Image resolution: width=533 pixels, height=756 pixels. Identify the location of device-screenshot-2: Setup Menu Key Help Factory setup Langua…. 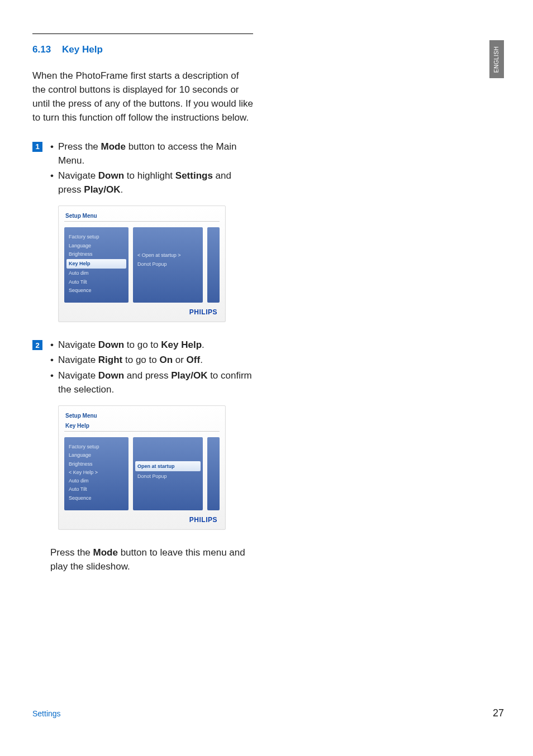
(142, 468).